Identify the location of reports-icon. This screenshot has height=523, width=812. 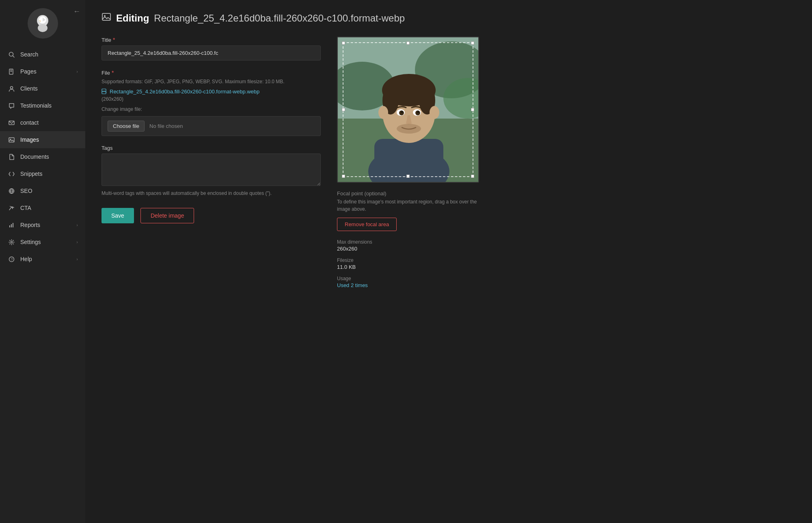
(11, 225).